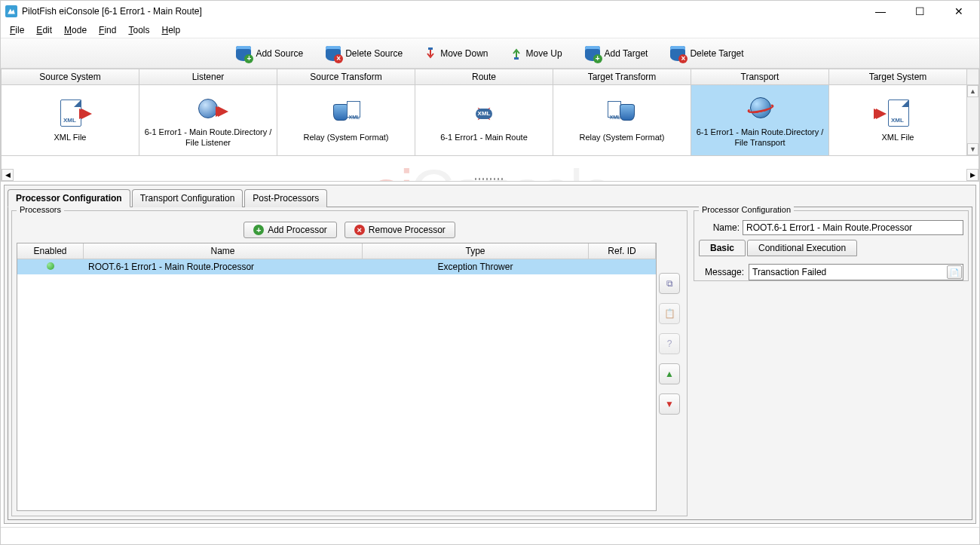  What do you see at coordinates (669, 344) in the screenshot?
I see `help-icon: ?` at bounding box center [669, 344].